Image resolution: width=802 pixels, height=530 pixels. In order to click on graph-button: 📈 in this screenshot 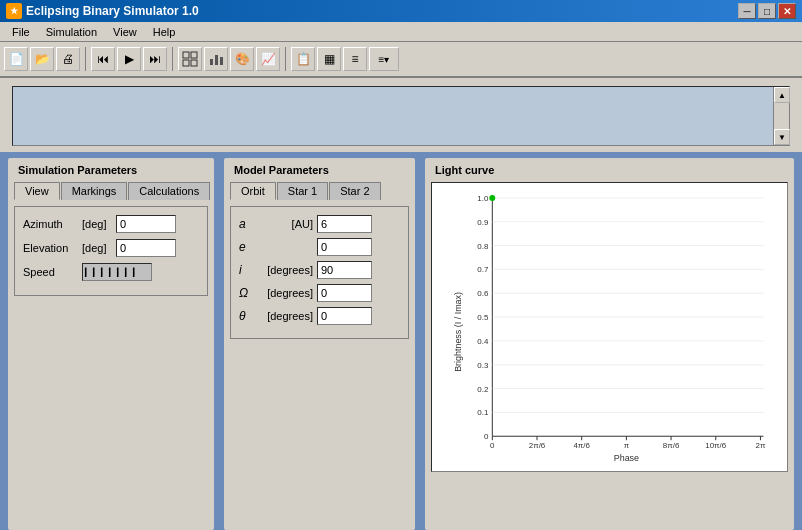, I will do `click(268, 59)`.